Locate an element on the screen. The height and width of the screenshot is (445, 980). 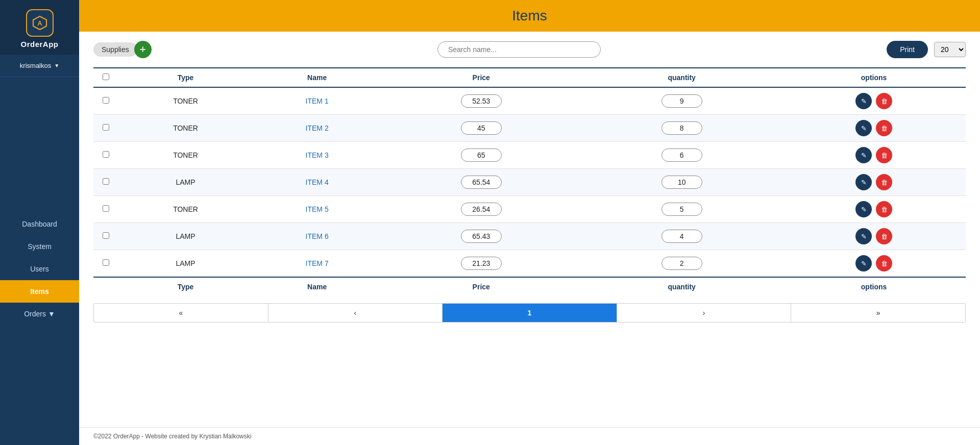
controls-row: Supplies + Print 20 50 100 is located at coordinates (530, 50).